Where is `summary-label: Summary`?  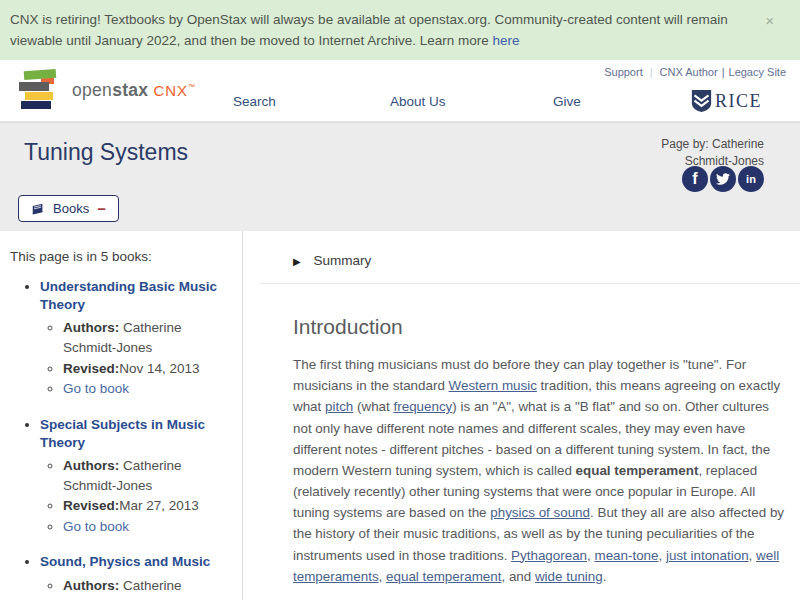 summary-label: Summary is located at coordinates (342, 260).